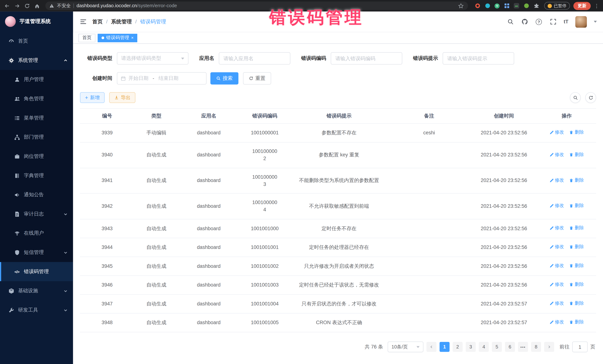 Image resolution: width=603 pixels, height=364 pixels. Describe the element at coordinates (257, 78) in the screenshot. I see `reset-button: 重置` at that location.